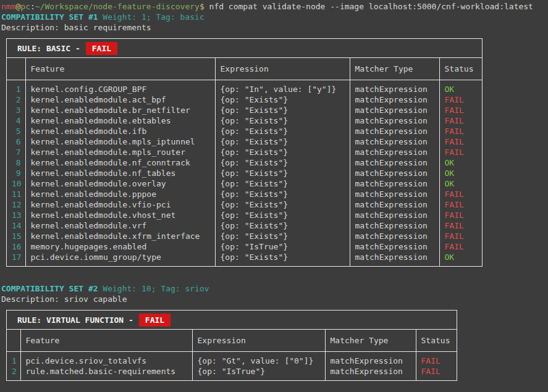 This screenshot has height=392, width=548. Describe the element at coordinates (245, 48) in the screenshot. I see `rule-title-basic: RULE: BASIC -FAIL` at that location.